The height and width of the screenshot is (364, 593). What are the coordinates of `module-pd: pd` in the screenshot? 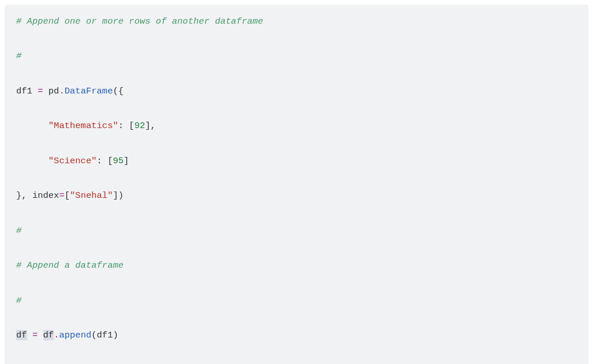 It's located at (54, 91).